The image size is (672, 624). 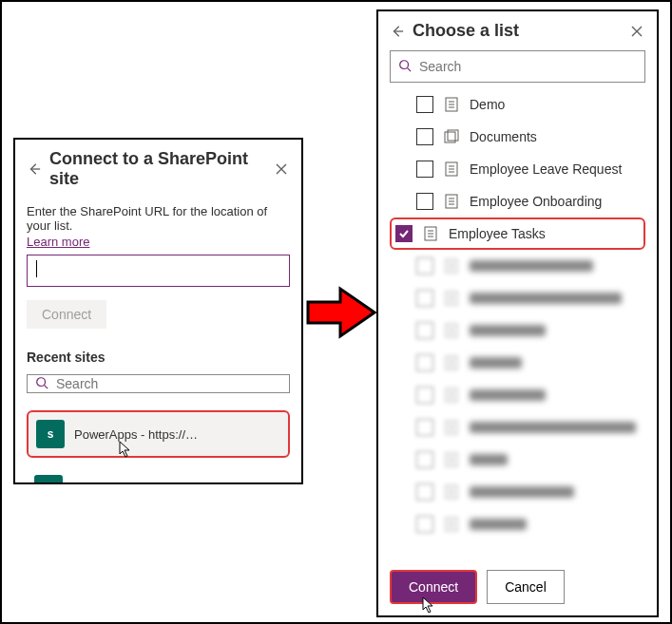 I want to click on sharepoint-url-input, so click(x=158, y=271).